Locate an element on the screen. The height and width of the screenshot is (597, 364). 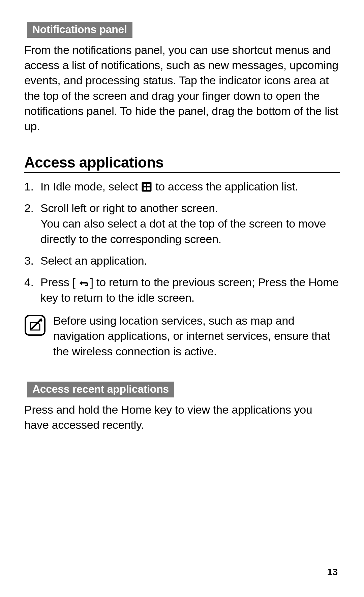
app-grid-icon is located at coordinates (147, 187).